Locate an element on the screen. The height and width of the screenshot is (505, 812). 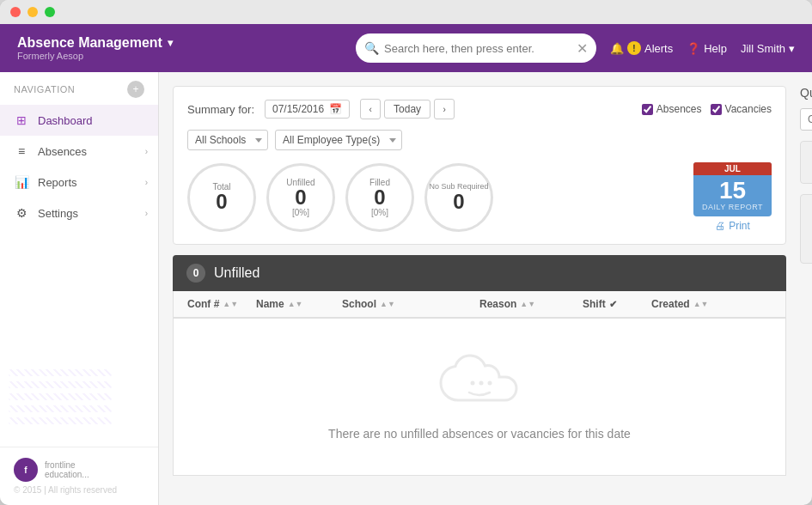
sidebar-add-button: + is located at coordinates (136, 89).